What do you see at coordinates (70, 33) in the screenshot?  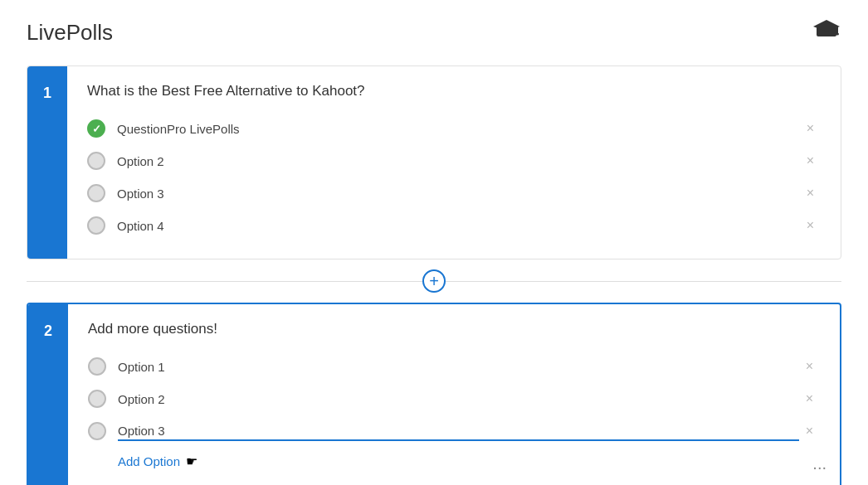 I see `app-title: LivePolls` at bounding box center [70, 33].